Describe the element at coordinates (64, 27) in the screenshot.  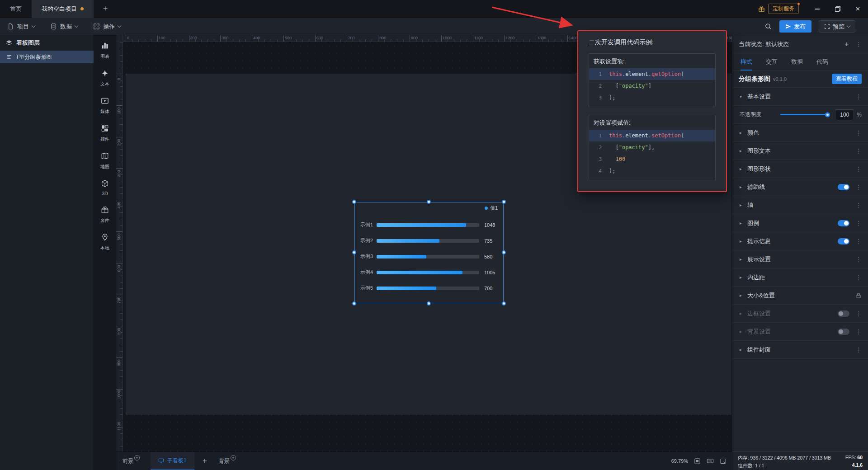
I see `menu-data: 数据` at that location.